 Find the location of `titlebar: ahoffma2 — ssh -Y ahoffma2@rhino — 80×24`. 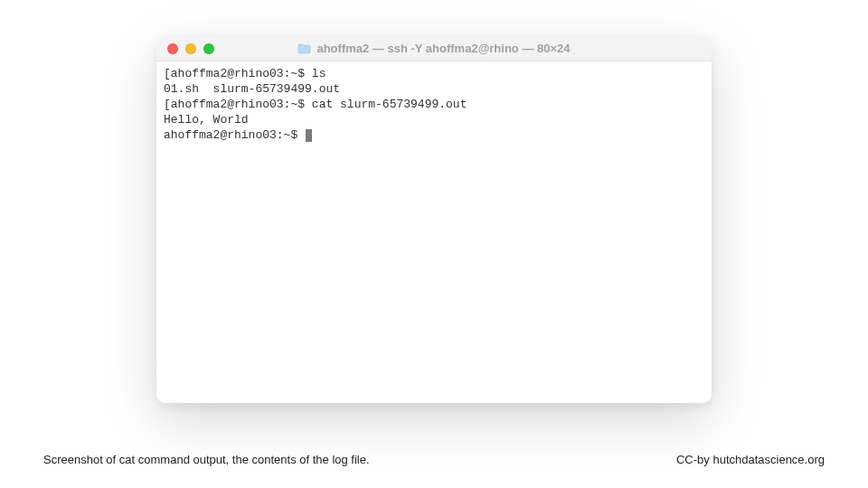

titlebar: ahoffma2 — ssh -Y ahoffma2@rhino — 80×24 is located at coordinates (434, 49).